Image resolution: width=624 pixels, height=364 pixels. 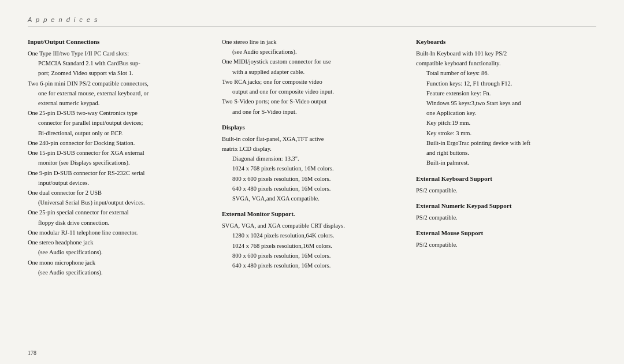 I want to click on col1-line-18: floppy disk drive connection., so click(x=118, y=223).